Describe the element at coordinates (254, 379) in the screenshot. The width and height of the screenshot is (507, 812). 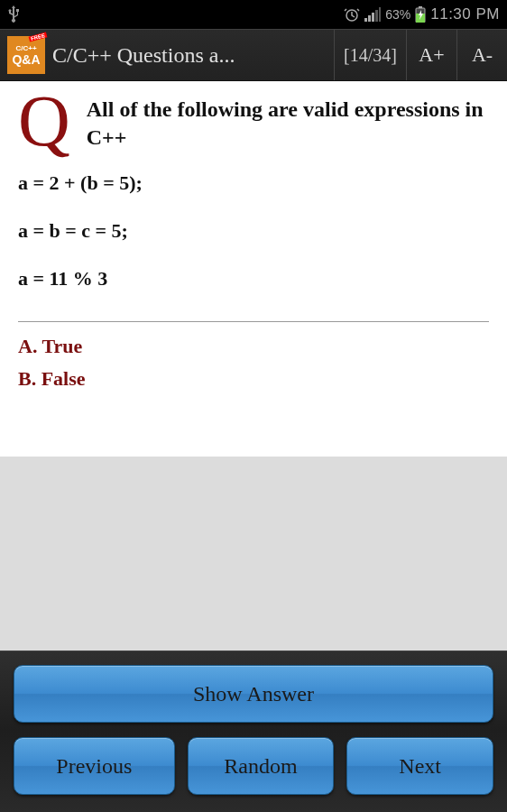
I see `option-b: B. False` at that location.